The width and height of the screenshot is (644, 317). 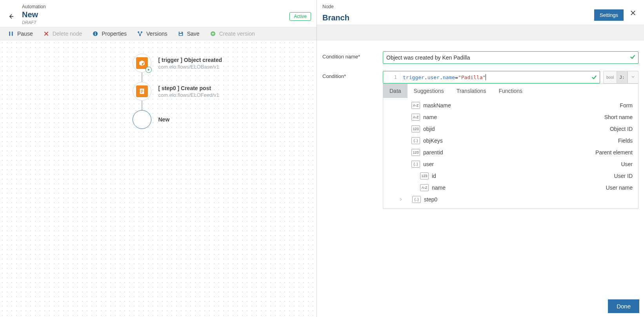 What do you see at coordinates (619, 188) in the screenshot?
I see `tree-desc: User name` at bounding box center [619, 188].